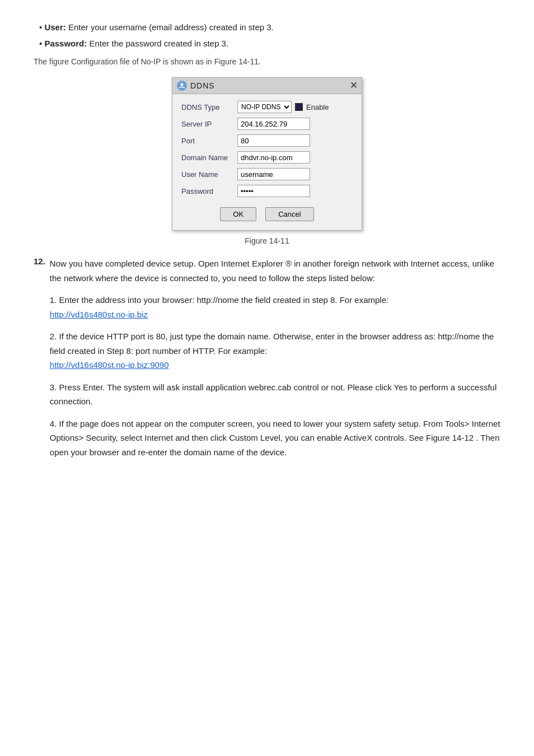 Image resolution: width=534 pixels, height=756 pixels. What do you see at coordinates (267, 62) in the screenshot?
I see `intro-text: The figure Configuration file of No-IP i…` at bounding box center [267, 62].